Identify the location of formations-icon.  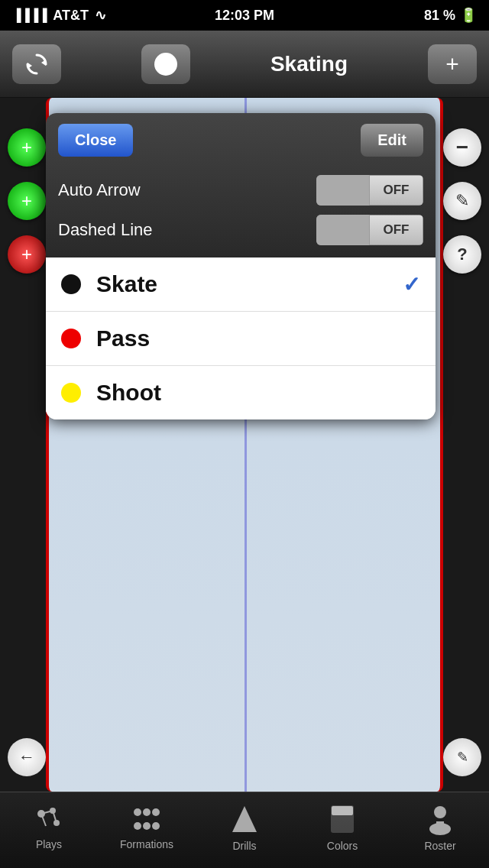
(147, 820).